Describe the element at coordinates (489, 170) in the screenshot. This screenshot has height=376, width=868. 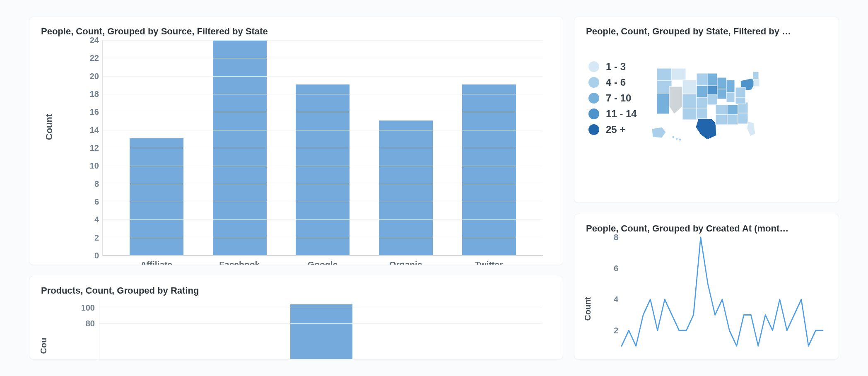
I see `bar-twitter` at that location.